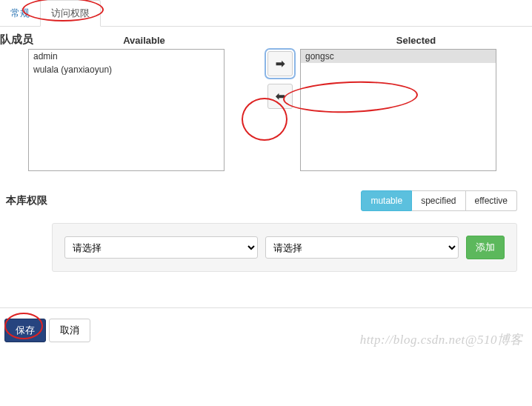 This screenshot has width=532, height=406. Describe the element at coordinates (280, 64) in the screenshot. I see `move-right-button: ➡` at that location.